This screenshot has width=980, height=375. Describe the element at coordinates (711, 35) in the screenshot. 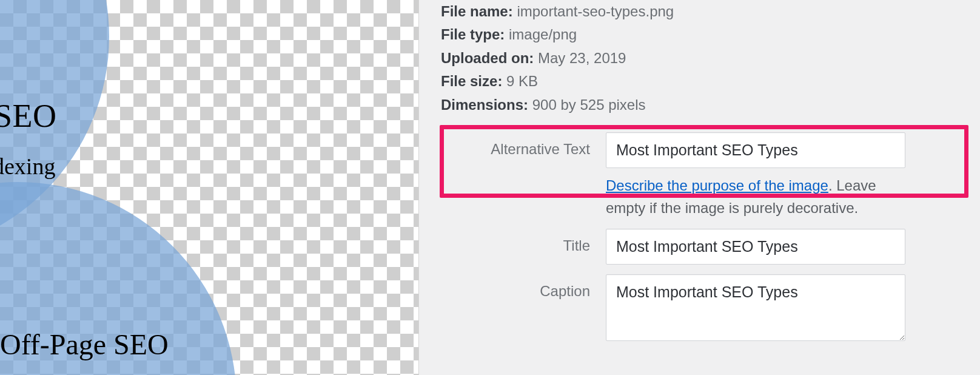

I see `meta-file-type: File type: image/png` at that location.